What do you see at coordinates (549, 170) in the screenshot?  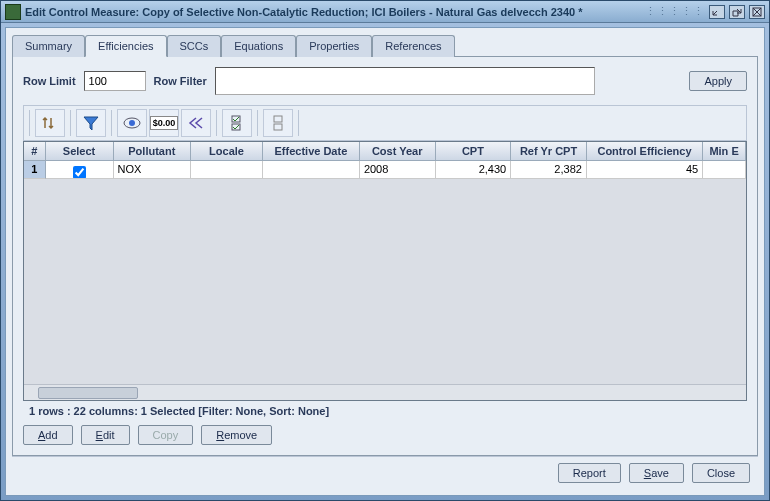 I see `row-ref-yr-cpt: 2,382` at bounding box center [549, 170].